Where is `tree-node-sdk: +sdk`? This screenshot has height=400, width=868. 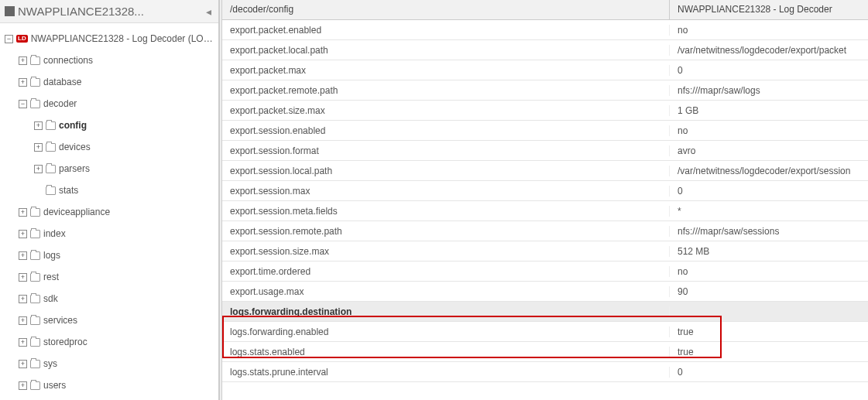 tree-node-sdk: +sdk is located at coordinates (109, 299).